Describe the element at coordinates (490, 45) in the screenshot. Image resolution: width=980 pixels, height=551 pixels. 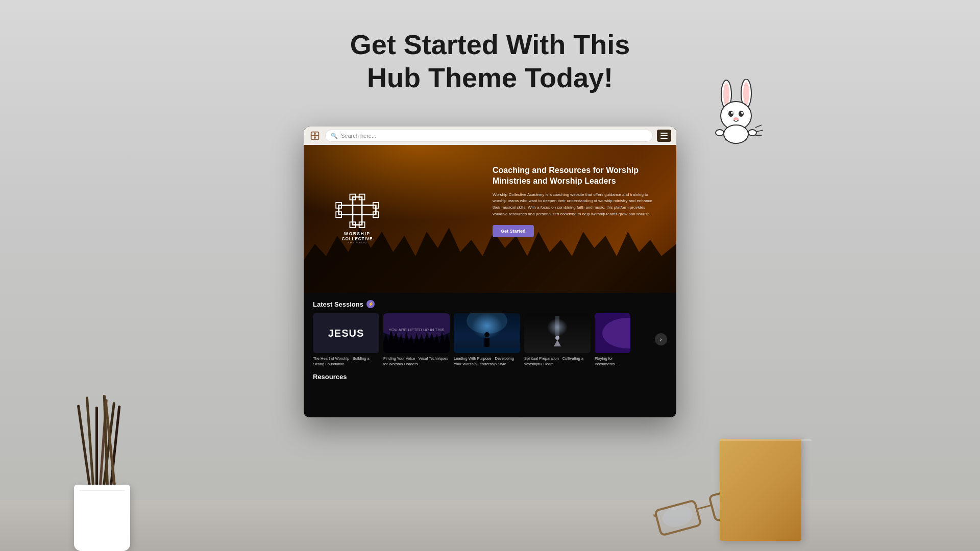
I see `heading-line1: Get Started With This` at that location.